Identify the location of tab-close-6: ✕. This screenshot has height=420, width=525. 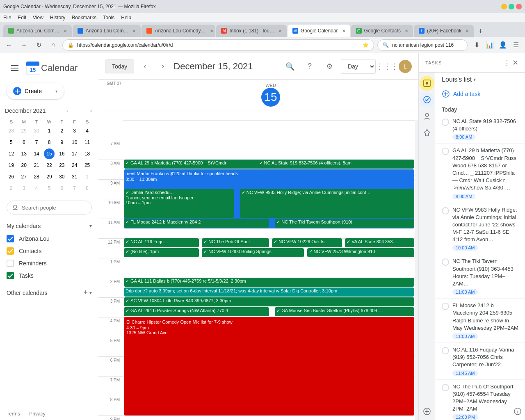
(467, 31).